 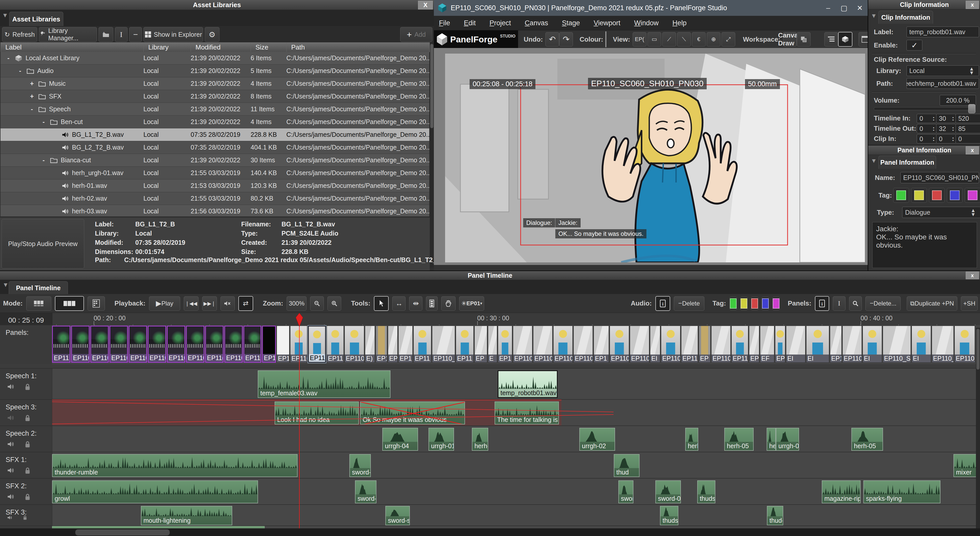 What do you see at coordinates (38, 288) in the screenshot?
I see `tab-panel-timeline: Panel Timeline` at bounding box center [38, 288].